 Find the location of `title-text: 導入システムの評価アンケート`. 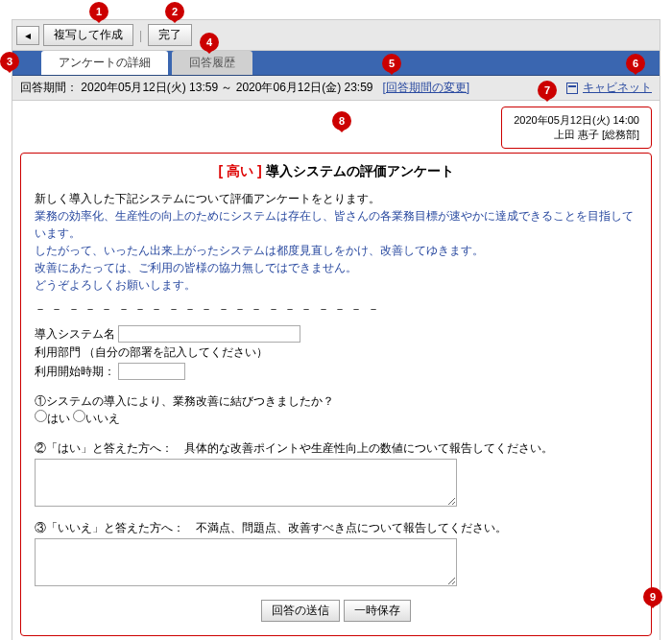

title-text: 導入システムの評価アンケート is located at coordinates (360, 171).